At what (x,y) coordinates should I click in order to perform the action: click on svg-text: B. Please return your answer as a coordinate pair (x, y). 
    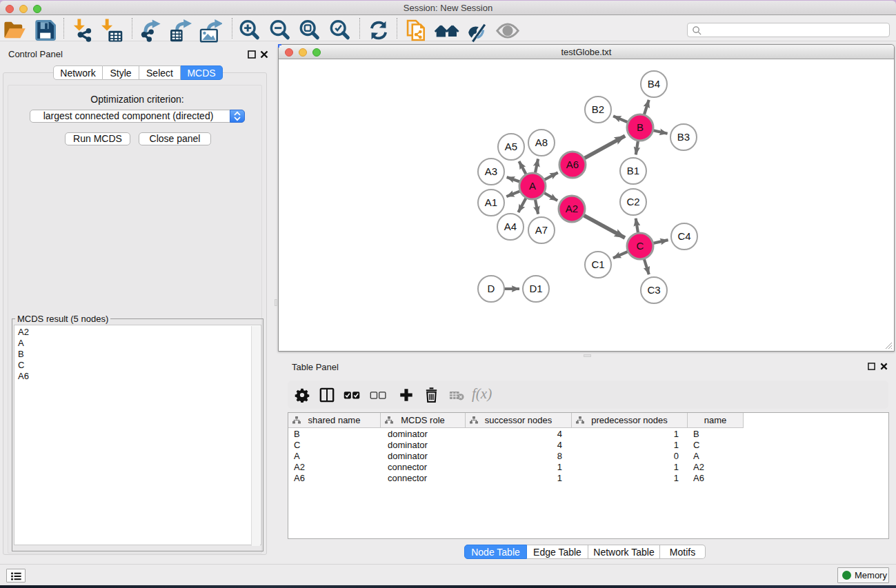
    Looking at the image, I should click on (640, 127).